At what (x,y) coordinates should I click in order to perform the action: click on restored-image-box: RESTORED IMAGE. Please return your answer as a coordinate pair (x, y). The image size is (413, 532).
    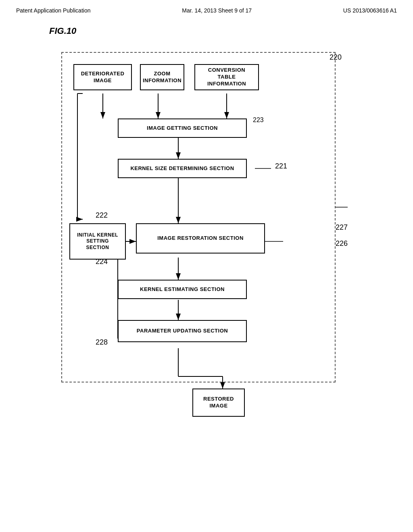
    Looking at the image, I should click on (219, 403).